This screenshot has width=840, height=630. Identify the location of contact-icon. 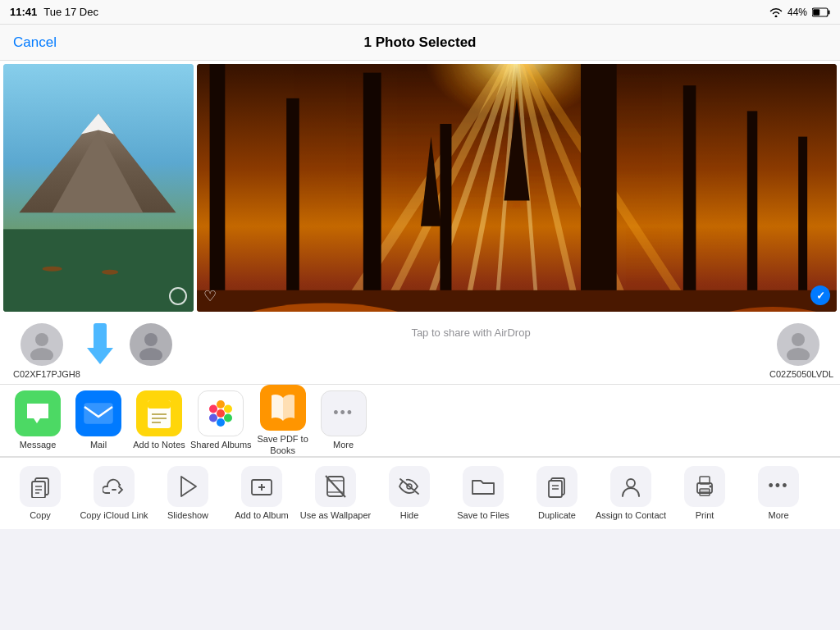
(631, 486).